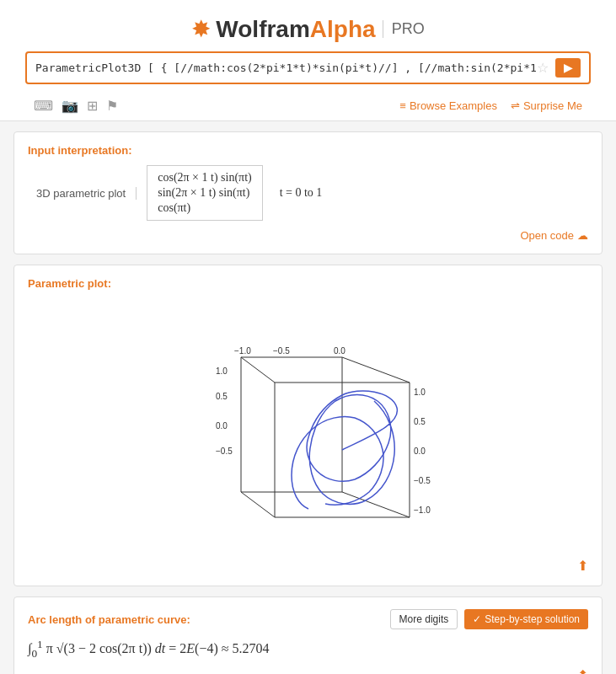 The width and height of the screenshot is (616, 674). What do you see at coordinates (543, 67) in the screenshot?
I see `favorite-icon: ☆` at bounding box center [543, 67].